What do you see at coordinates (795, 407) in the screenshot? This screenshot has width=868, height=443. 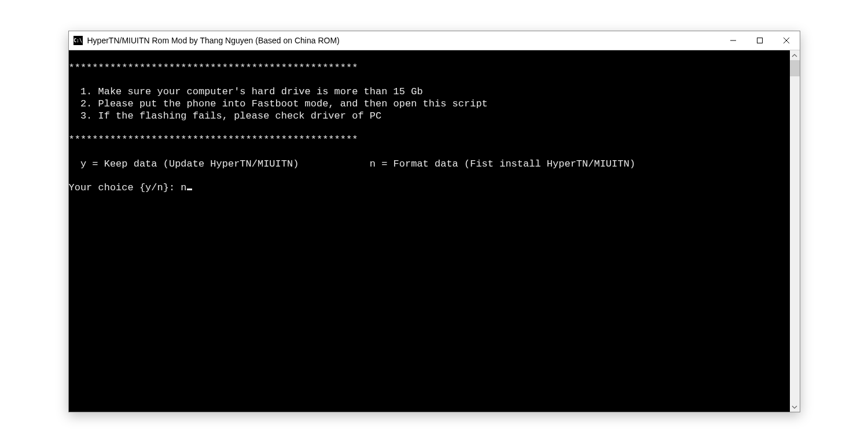 I see `chevron-down-icon` at bounding box center [795, 407].